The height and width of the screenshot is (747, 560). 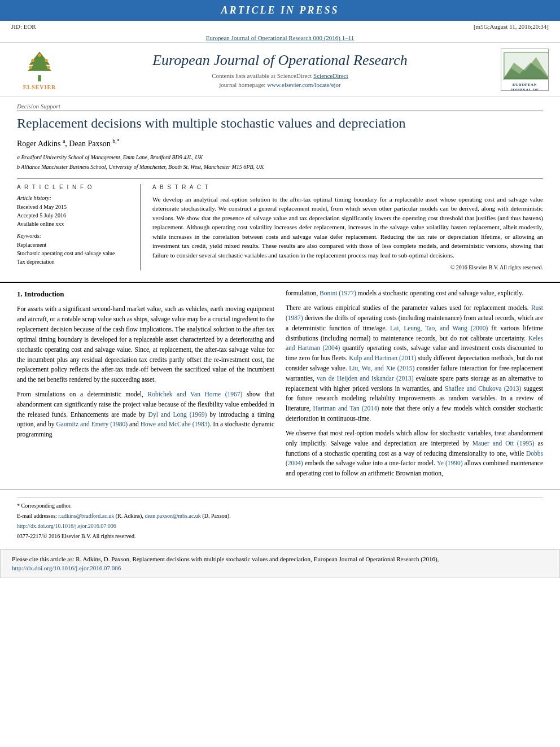 I want to click on right-logo-box: EUROPEAN JOURNAL OF OPERATIONAL RESEARCH, so click(x=525, y=70).